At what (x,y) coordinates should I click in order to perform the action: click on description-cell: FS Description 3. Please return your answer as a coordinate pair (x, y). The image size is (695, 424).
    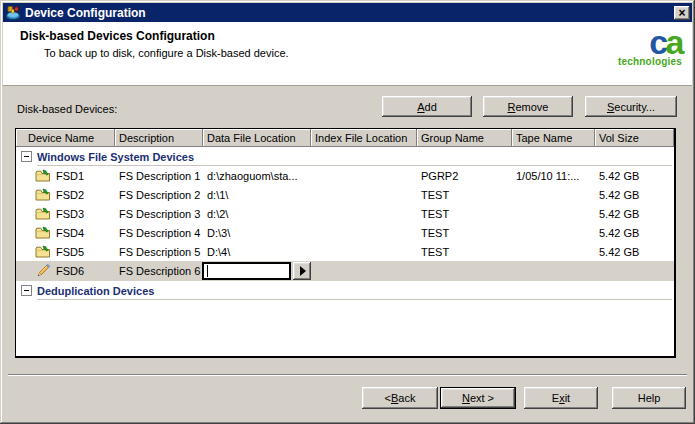
    Looking at the image, I should click on (159, 214).